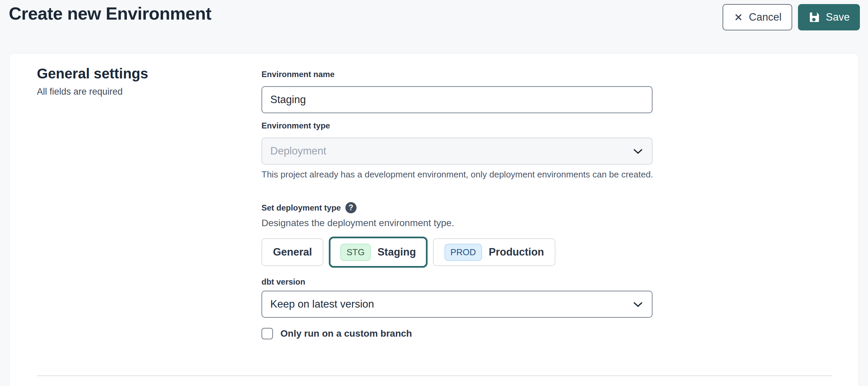 This screenshot has height=386, width=868. Describe the element at coordinates (301, 208) in the screenshot. I see `deployment-type-label: Set deployment type` at that location.